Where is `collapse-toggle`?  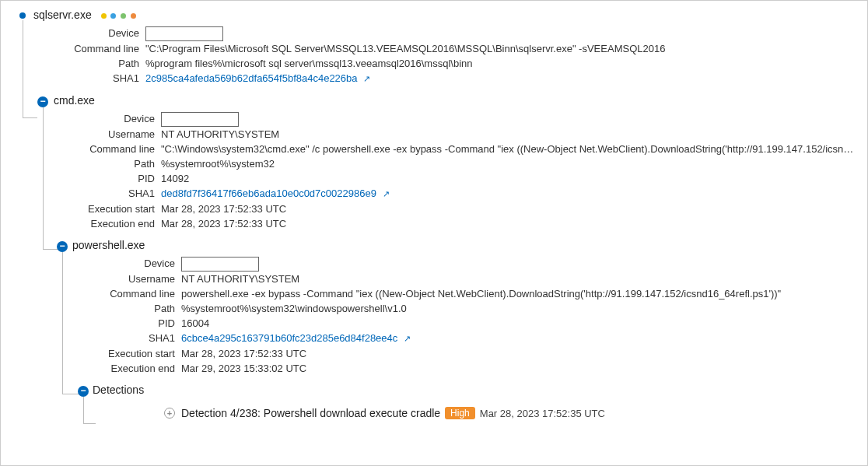 collapse-toggle is located at coordinates (43, 102).